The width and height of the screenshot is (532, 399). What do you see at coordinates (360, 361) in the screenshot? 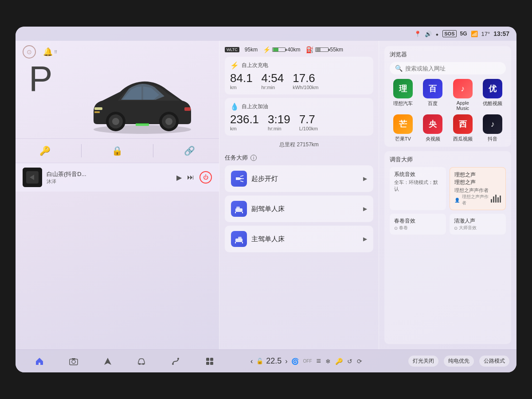
I see `sync-icon: ⟳` at bounding box center [360, 361].